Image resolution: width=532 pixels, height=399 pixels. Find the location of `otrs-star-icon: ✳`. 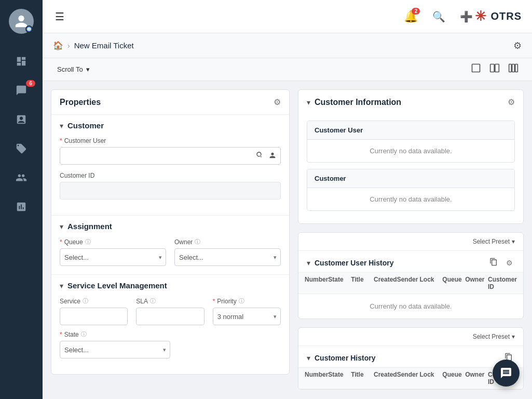

otrs-star-icon: ✳ is located at coordinates (481, 17).